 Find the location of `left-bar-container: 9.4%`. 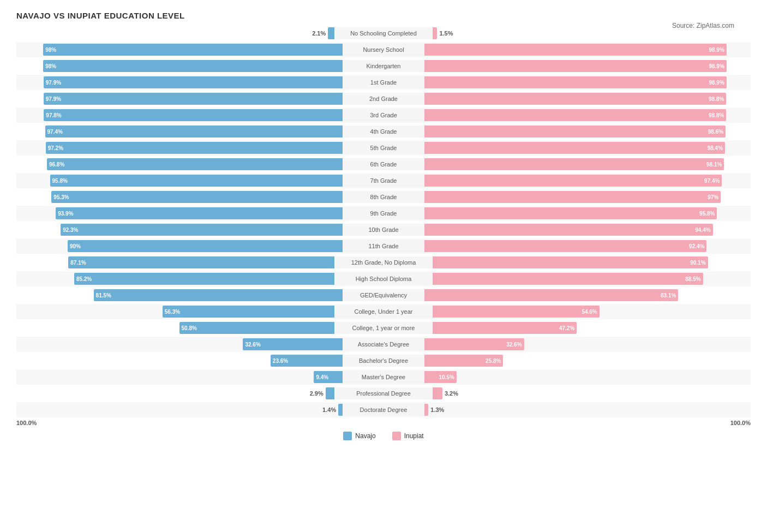

left-bar-container: 9.4% is located at coordinates (179, 377).